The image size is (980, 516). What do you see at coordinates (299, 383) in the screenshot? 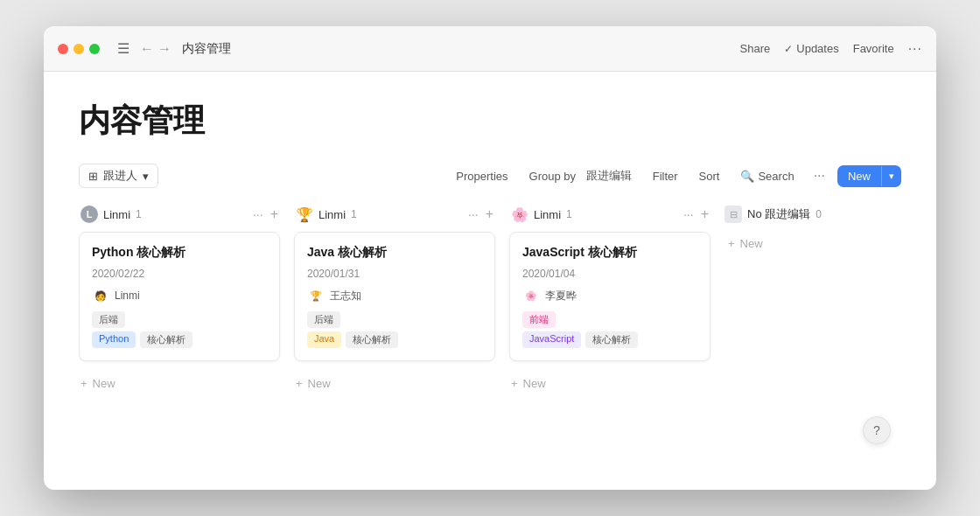
I see `plus-icon-col2: +` at bounding box center [299, 383].